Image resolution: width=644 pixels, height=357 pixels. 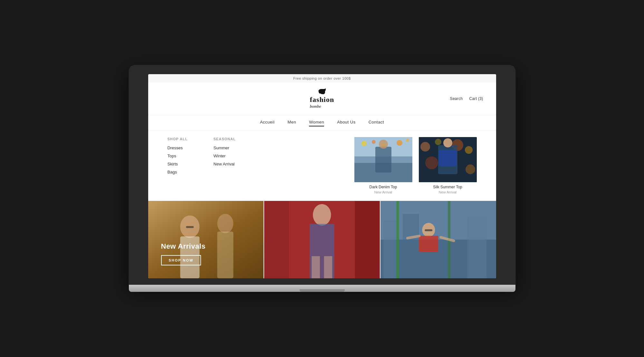 I want to click on nav-item-contact: Contact, so click(x=376, y=123).